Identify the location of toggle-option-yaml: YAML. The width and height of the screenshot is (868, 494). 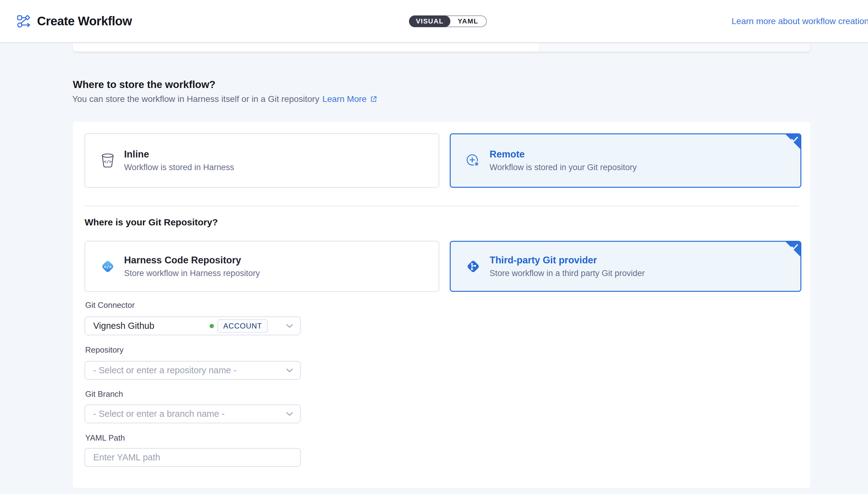
(468, 21).